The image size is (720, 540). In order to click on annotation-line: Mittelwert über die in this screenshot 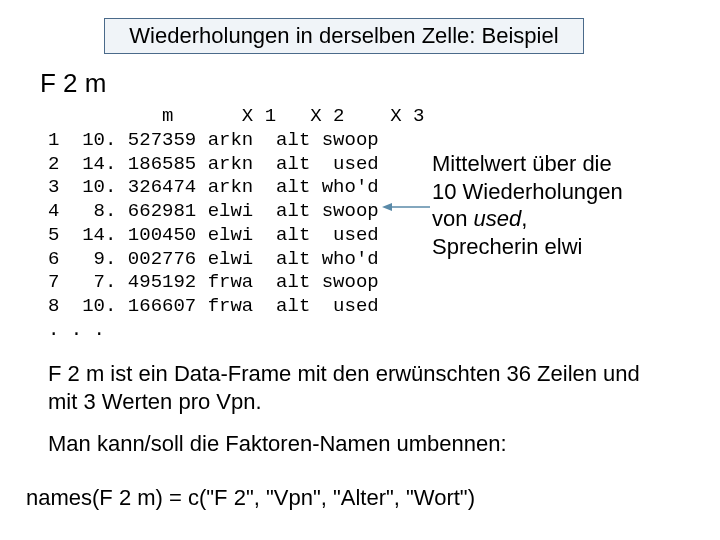, I will do `click(522, 164)`.